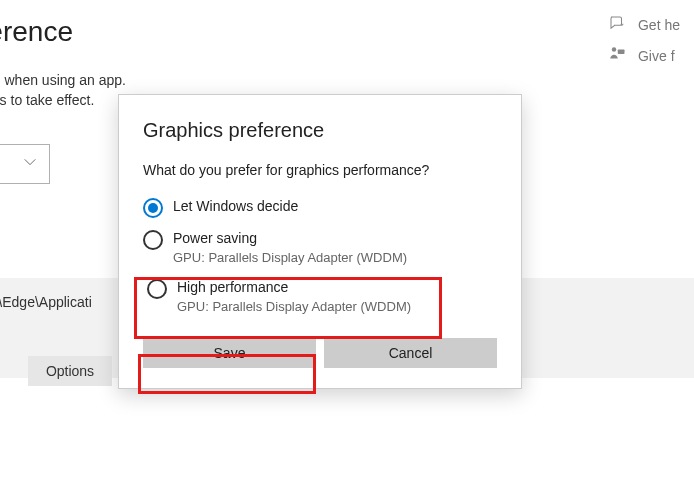 The width and height of the screenshot is (694, 504). What do you see at coordinates (320, 296) in the screenshot?
I see `radio-high-performance: High performance GPU: Parallels Display …` at bounding box center [320, 296].